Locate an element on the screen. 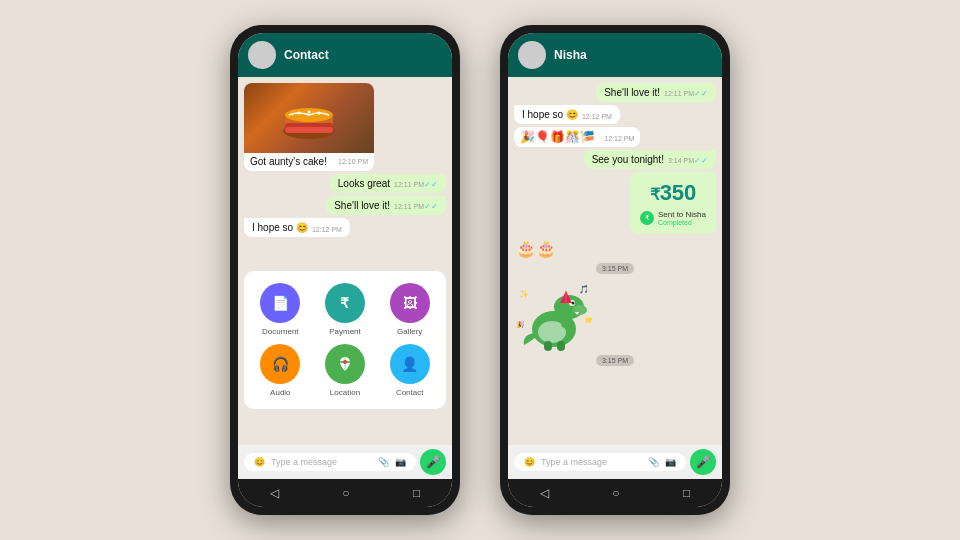  chat-header-2: Nisha is located at coordinates (615, 55).